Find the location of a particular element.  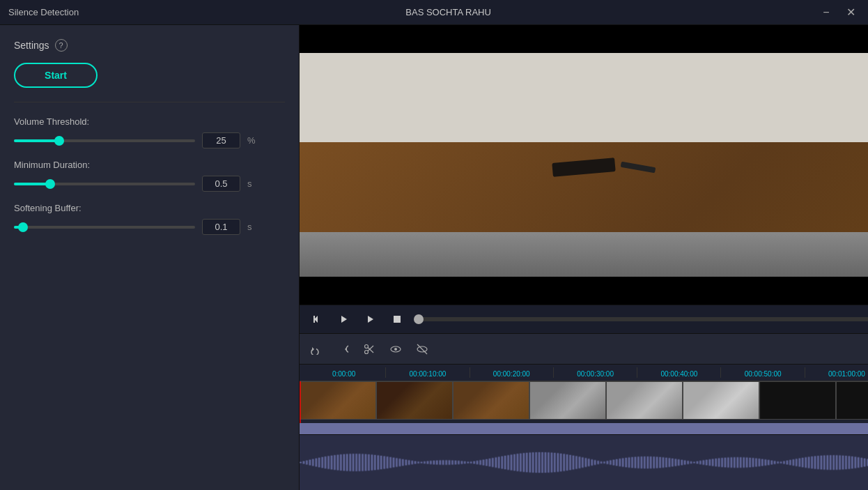

app-title: Silence Detection is located at coordinates (43, 13).